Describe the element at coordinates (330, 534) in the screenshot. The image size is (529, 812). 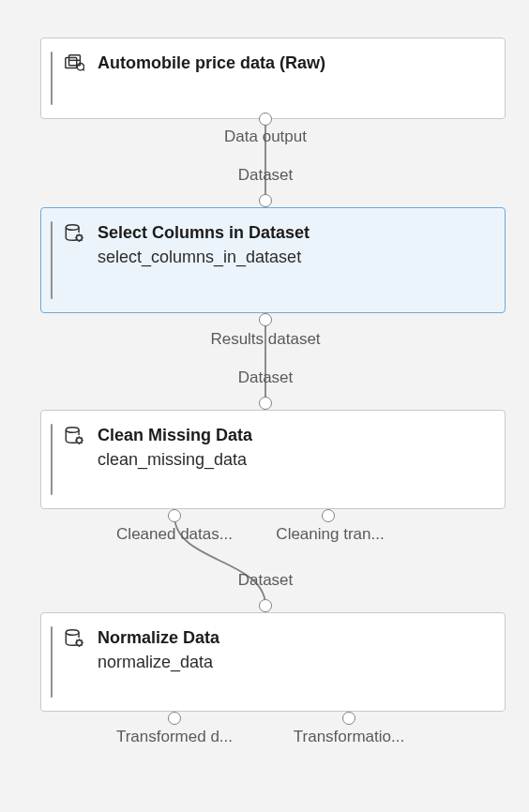
I see `port-label: Cleaning tran...` at that location.